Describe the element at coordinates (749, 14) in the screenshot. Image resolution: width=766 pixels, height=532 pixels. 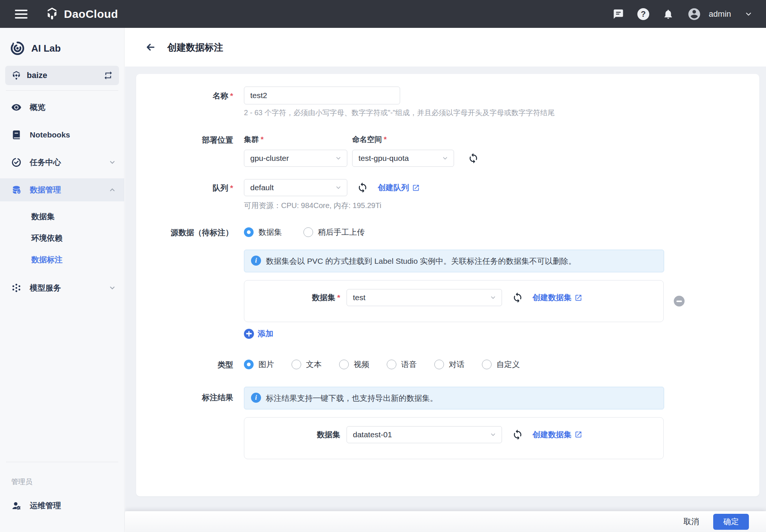
I see `user-menu-chevron-down-icon` at that location.